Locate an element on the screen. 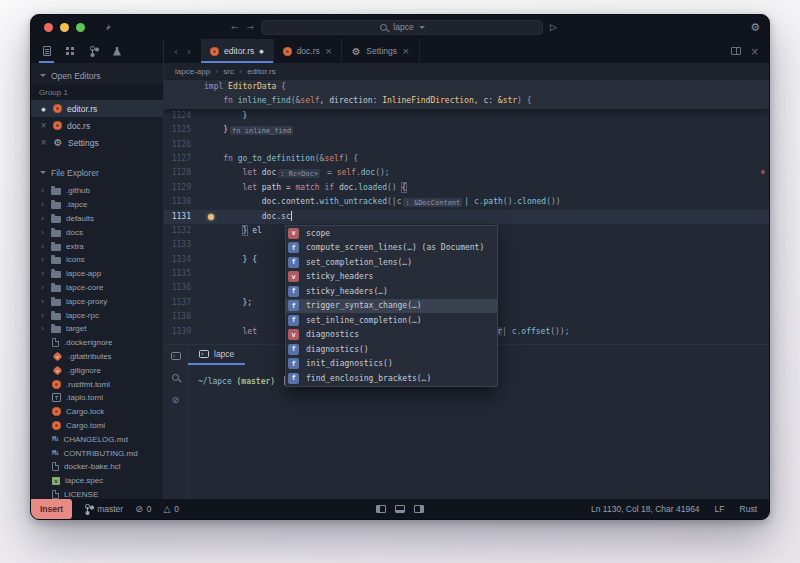 This screenshot has height=563, width=800. file-CONTRIBUTING.md: CONTRIBUTING.md is located at coordinates (97, 453).